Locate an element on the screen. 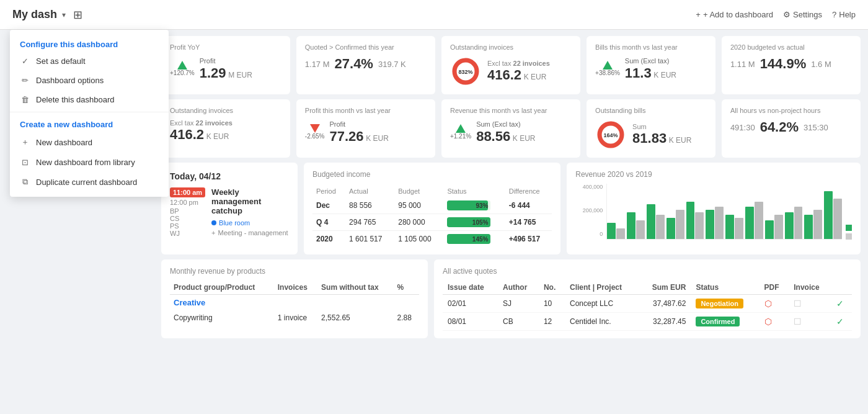 The image size is (868, 414). app-header: My dash ▾ ⊞ + + Add to dashboard ⚙ Setti… is located at coordinates (434, 15).